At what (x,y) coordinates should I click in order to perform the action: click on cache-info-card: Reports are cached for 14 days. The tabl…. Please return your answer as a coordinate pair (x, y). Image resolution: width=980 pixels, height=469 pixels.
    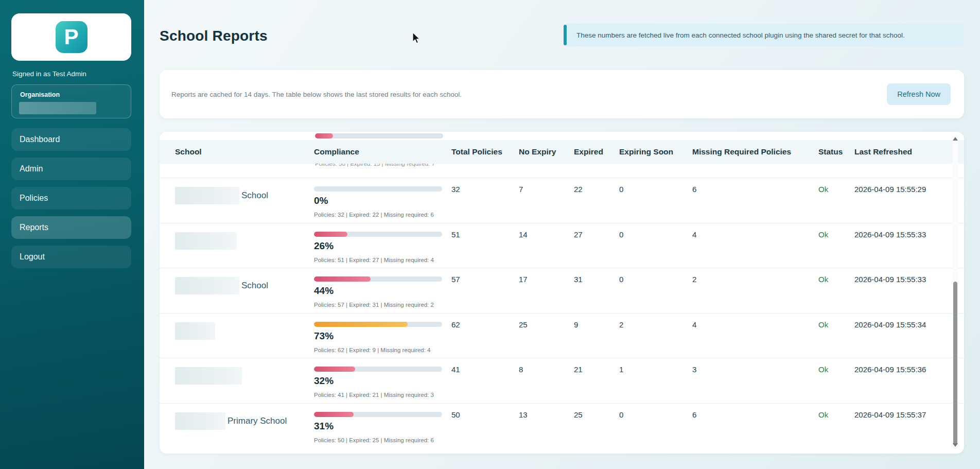
    Looking at the image, I should click on (562, 94).